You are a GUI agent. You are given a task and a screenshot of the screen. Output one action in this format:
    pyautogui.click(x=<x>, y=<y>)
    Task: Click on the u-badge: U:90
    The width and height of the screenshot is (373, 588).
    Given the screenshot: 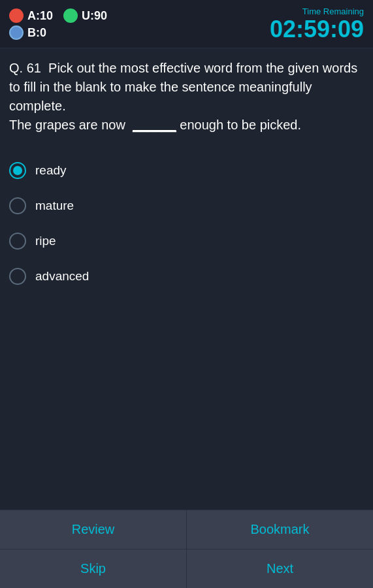 What is the action you would take?
    pyautogui.click(x=85, y=16)
    